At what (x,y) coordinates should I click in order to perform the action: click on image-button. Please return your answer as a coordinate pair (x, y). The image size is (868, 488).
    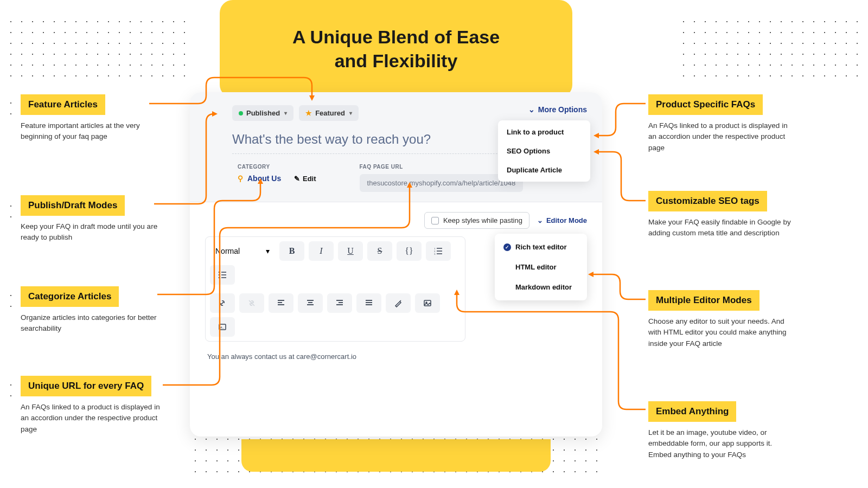
    Looking at the image, I should click on (427, 303).